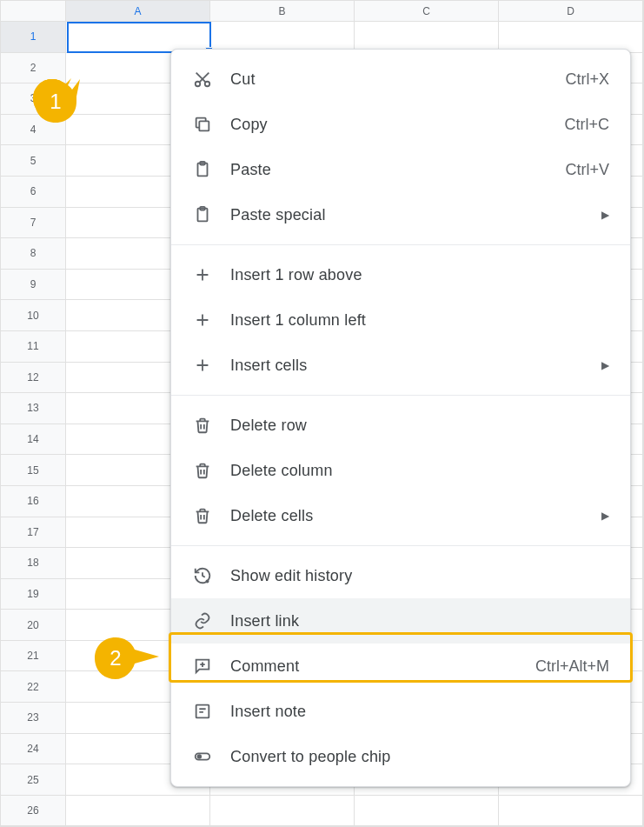  Describe the element at coordinates (202, 79) in the screenshot. I see `cut-icon` at that location.